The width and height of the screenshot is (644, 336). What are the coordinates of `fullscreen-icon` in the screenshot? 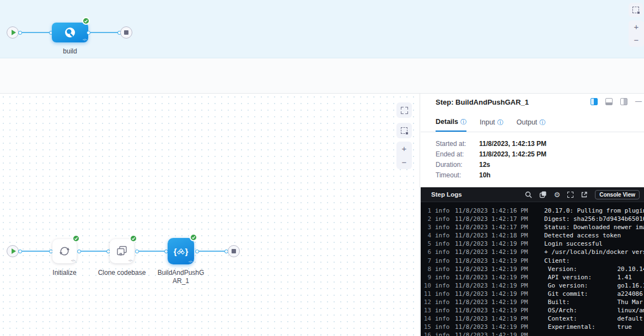 It's located at (405, 110).